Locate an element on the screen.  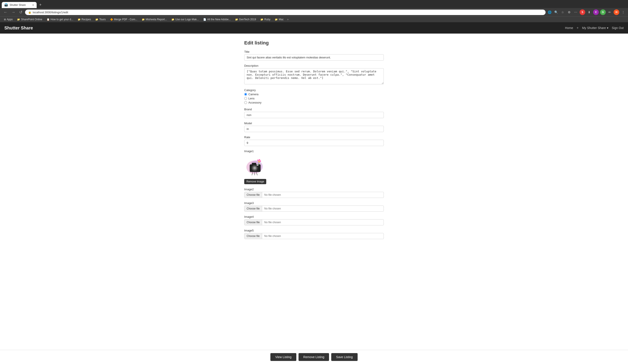
image2-label: Image2 is located at coordinates (314, 189).